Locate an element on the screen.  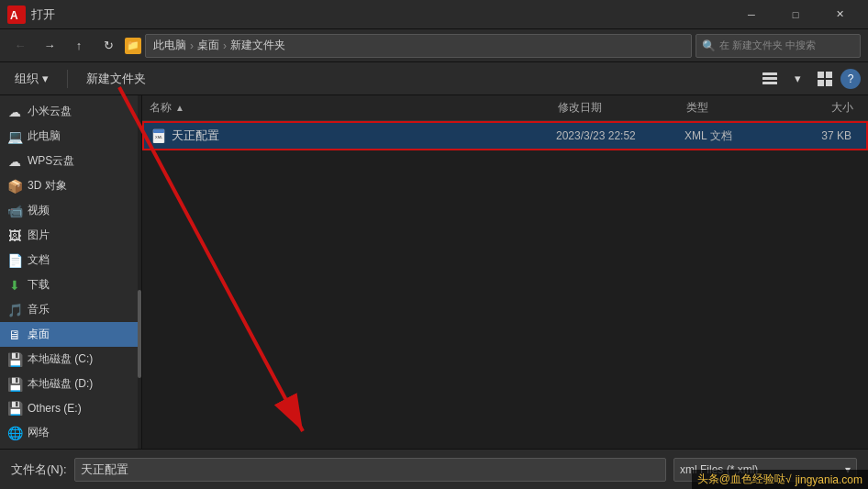
file-row: XML 天正配置 2023/3/23 22:52 XML 文档 37 KB is located at coordinates (505, 136).